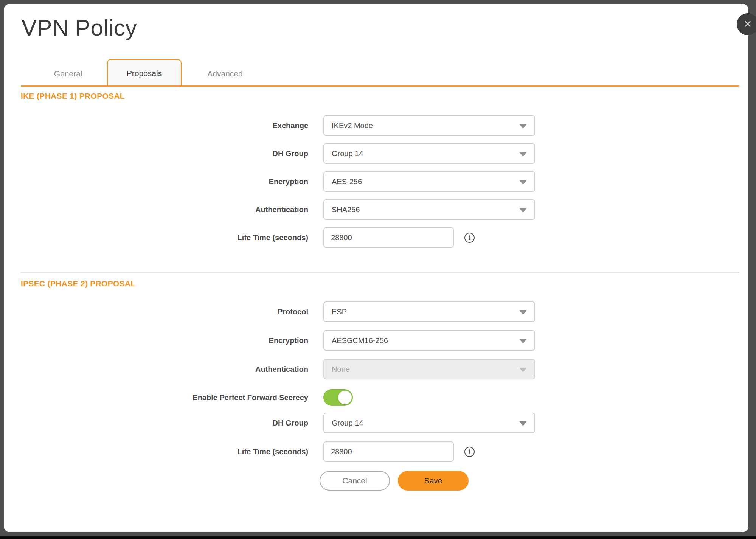 The height and width of the screenshot is (539, 756). Describe the element at coordinates (429, 182) in the screenshot. I see `ike-encryption-dropdown: AES-256` at that location.